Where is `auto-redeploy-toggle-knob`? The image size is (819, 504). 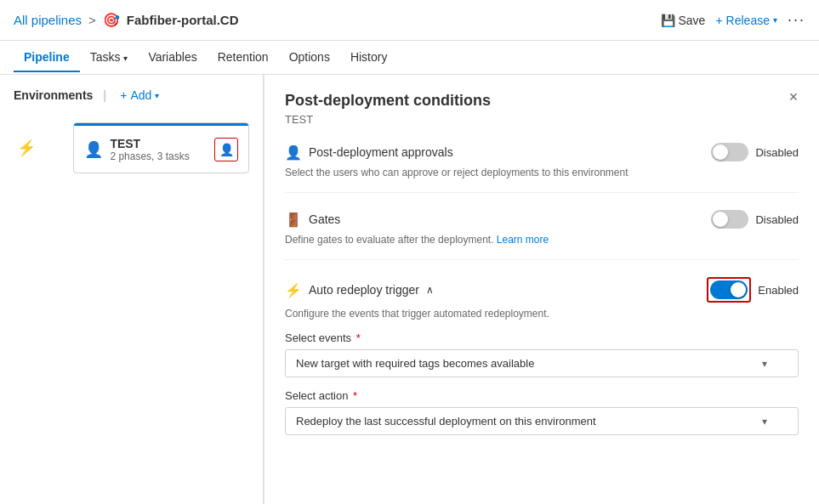
auto-redeploy-toggle-knob is located at coordinates (738, 290).